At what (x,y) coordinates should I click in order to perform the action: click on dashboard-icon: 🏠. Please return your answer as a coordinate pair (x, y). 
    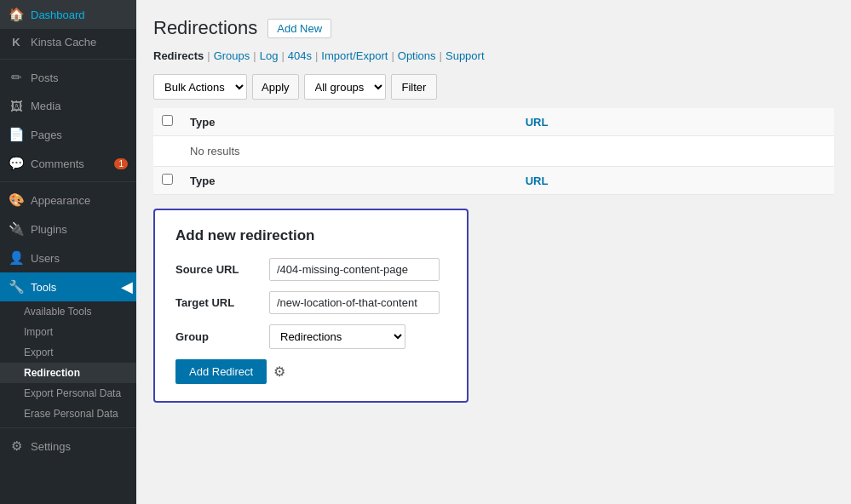
    Looking at the image, I should click on (16, 14).